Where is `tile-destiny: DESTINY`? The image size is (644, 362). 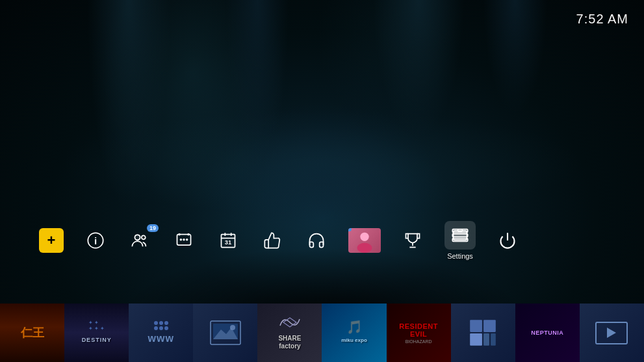 tile-destiny: DESTINY is located at coordinates (96, 333).